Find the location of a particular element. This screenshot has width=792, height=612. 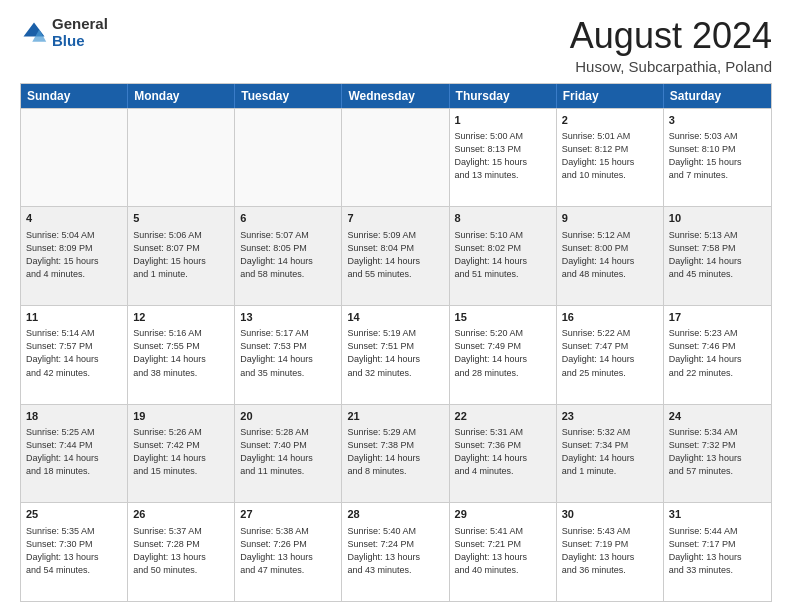

day-number: 12 is located at coordinates (181, 318).